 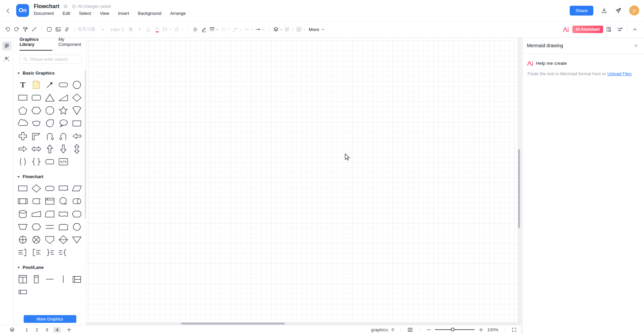 I want to click on shape-arrow-up, so click(x=50, y=149).